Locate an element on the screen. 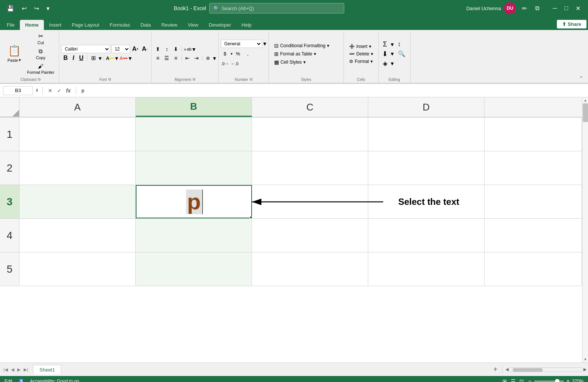  increase-font-button: A+ is located at coordinates (135, 49).